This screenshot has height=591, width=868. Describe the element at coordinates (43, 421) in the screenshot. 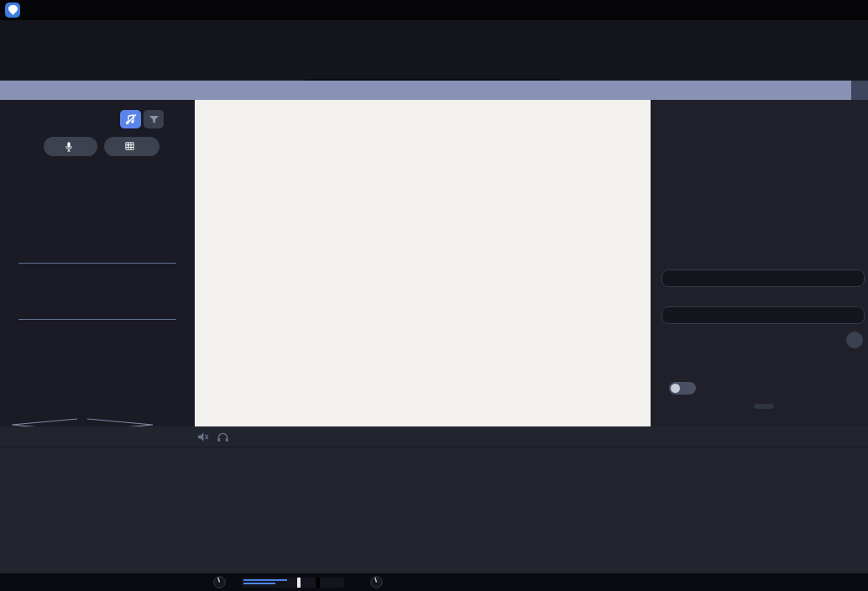

I see `crescendo-icon` at that location.